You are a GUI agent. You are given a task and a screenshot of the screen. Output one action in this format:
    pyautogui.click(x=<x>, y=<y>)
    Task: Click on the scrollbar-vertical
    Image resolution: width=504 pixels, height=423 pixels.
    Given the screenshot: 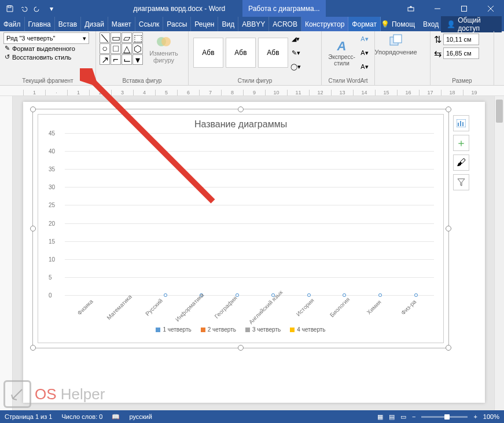 What is the action you would take?
    pyautogui.click(x=499, y=253)
    